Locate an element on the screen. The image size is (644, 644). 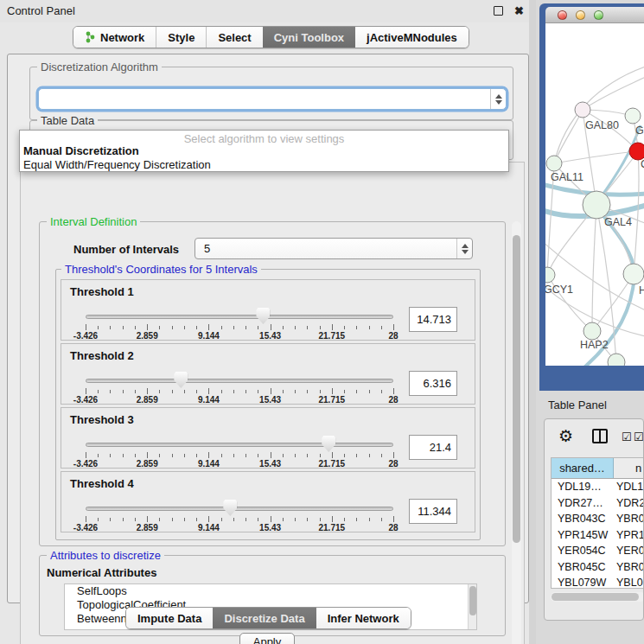
column-header-shared-name: shared… is located at coordinates (583, 469).